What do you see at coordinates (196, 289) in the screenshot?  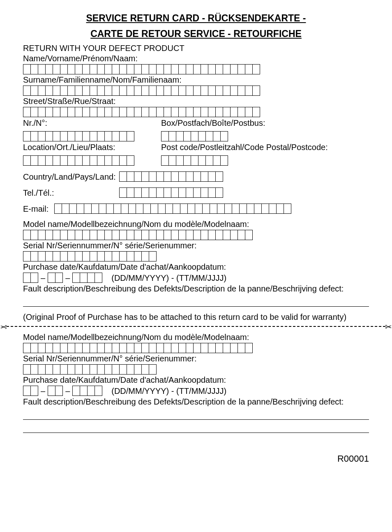 I see `fault1-label: Fault description/Beschreibung des Defek…` at bounding box center [196, 289].